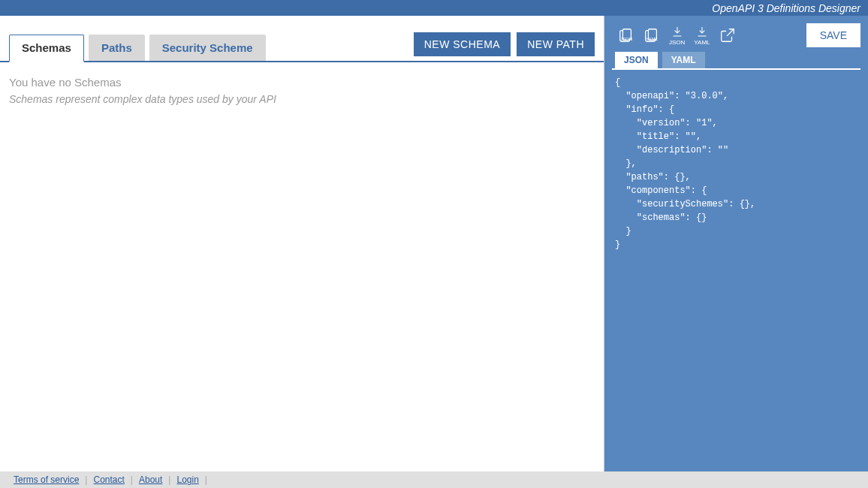 The image size is (868, 488). What do you see at coordinates (108, 480) in the screenshot?
I see `footer-link-contact: Contact` at bounding box center [108, 480].